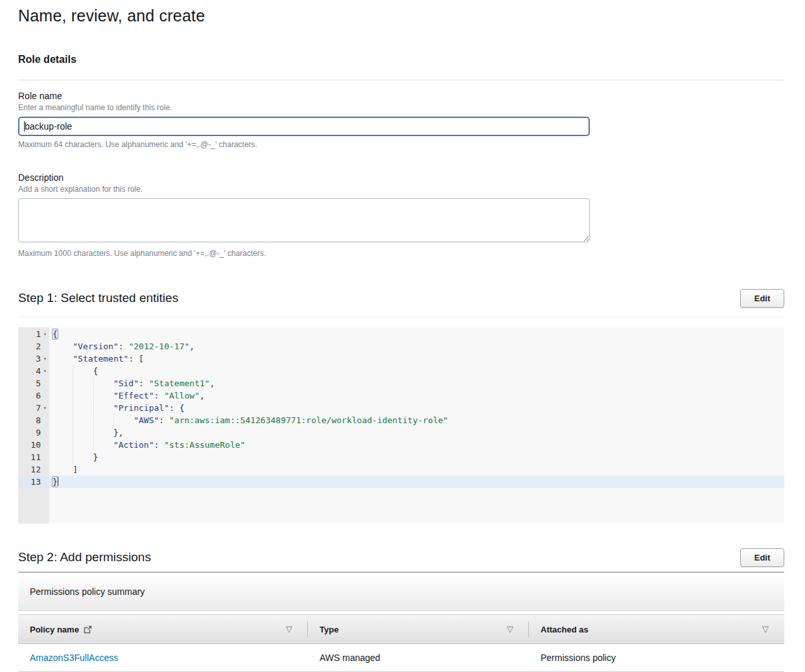 The image size is (805, 672). Describe the element at coordinates (309, 420) in the screenshot. I see `json-value: "arn:aws:iam::541263489771:role/workload…` at that location.